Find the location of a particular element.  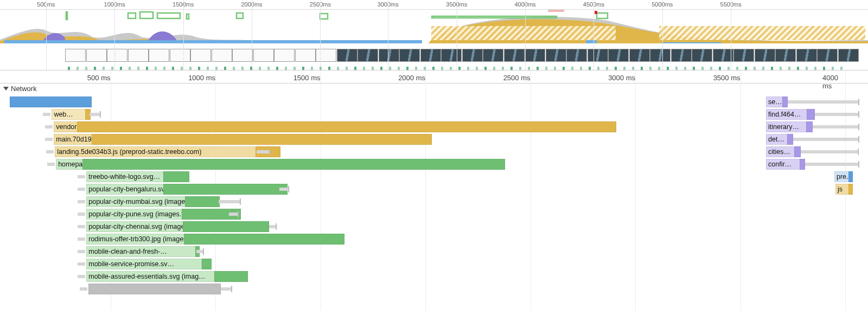

network-request-bar: icomoon.f9c43a99.woff2 (prep… is located at coordinates (434, 289).